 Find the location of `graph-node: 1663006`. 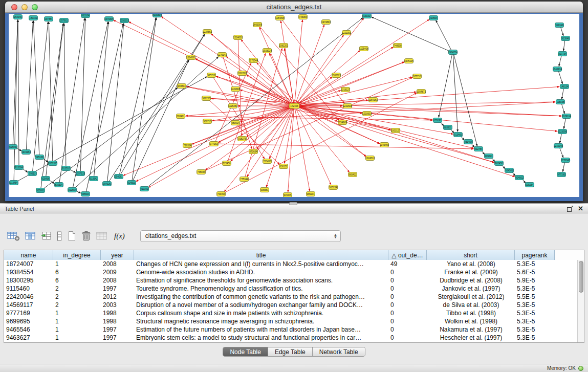

graph-node: 1663006 is located at coordinates (257, 25).